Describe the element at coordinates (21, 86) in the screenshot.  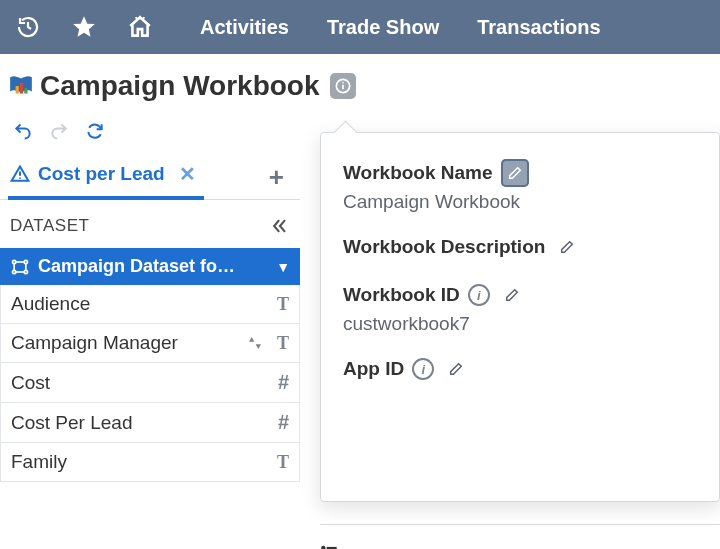
I see `workbook-icon` at that location.